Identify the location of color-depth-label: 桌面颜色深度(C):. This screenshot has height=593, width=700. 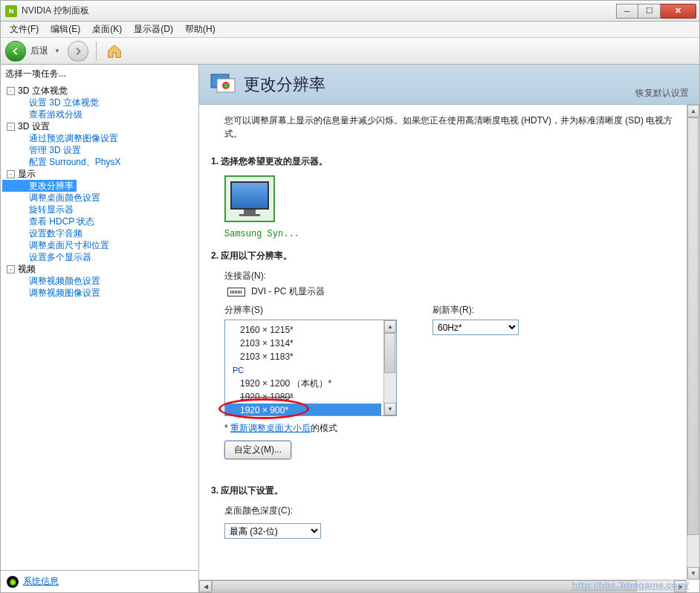
(455, 511).